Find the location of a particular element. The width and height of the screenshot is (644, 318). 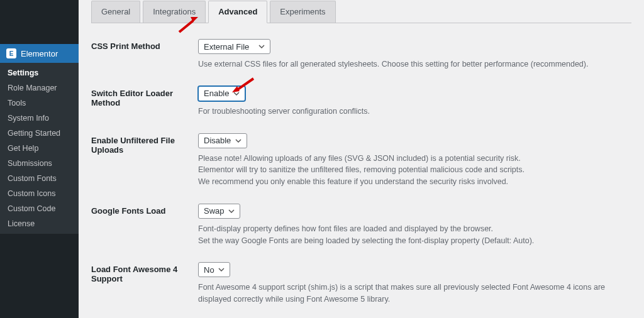

select-unfiltered-uploads: Disable is located at coordinates (223, 141).